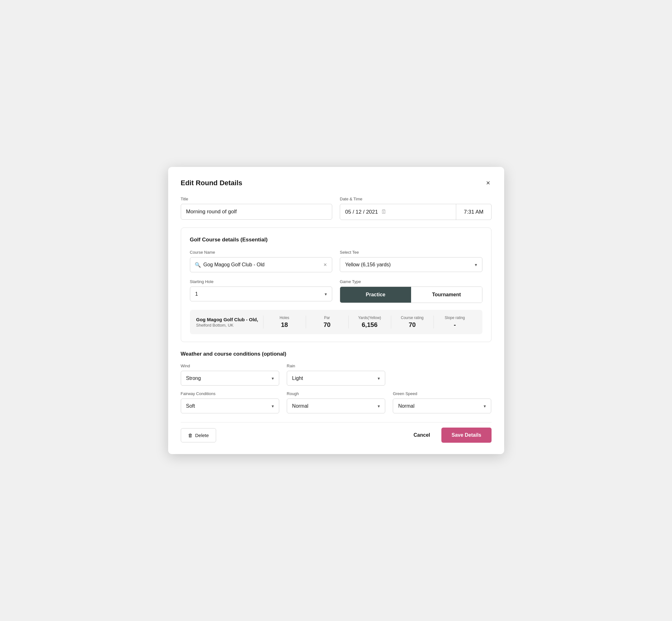 Image resolution: width=672 pixels, height=621 pixels. What do you see at coordinates (411, 261) in the screenshot?
I see `select-tee-col: Select Tee Yellow (6,156 yards) White Re…` at bounding box center [411, 261].